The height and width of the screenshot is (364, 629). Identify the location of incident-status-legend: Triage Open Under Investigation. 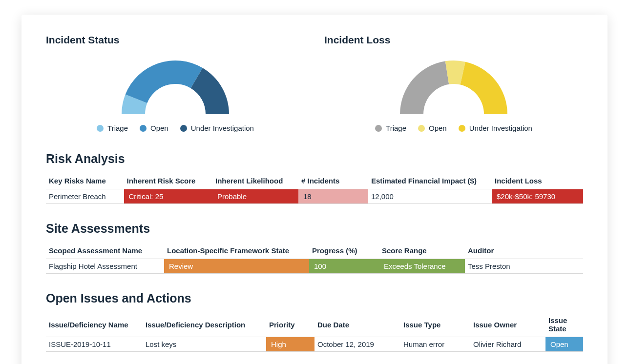
(175, 128).